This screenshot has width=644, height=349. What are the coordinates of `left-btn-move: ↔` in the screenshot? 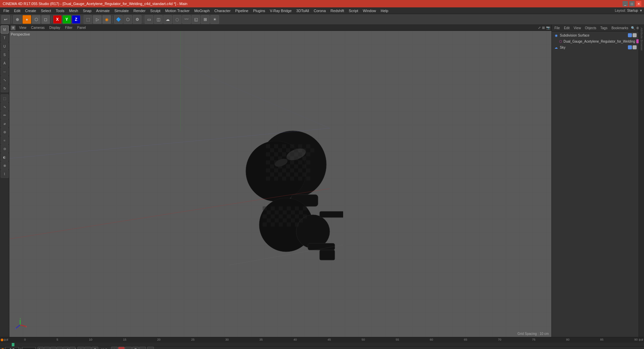 It's located at (5, 71).